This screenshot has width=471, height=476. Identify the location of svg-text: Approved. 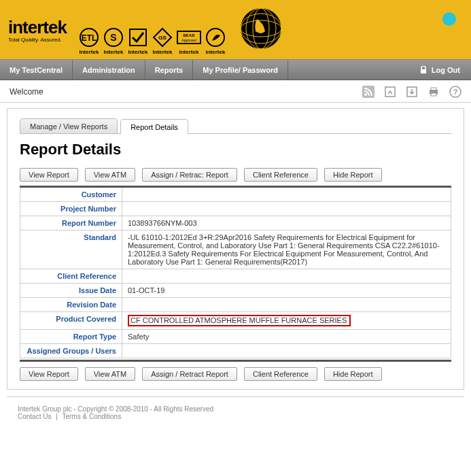
(189, 40).